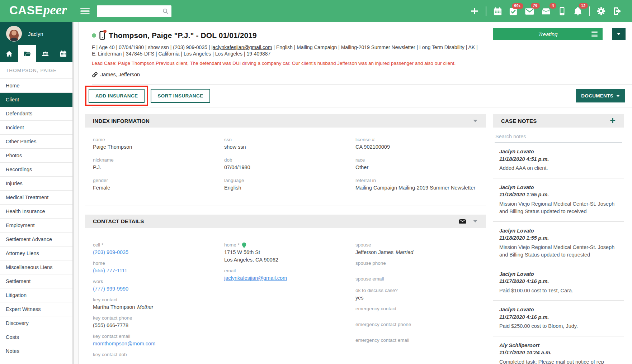 Image resolution: width=632 pixels, height=364 pixels. Describe the element at coordinates (421, 298) in the screenshot. I see `field-value: yes` at that location.